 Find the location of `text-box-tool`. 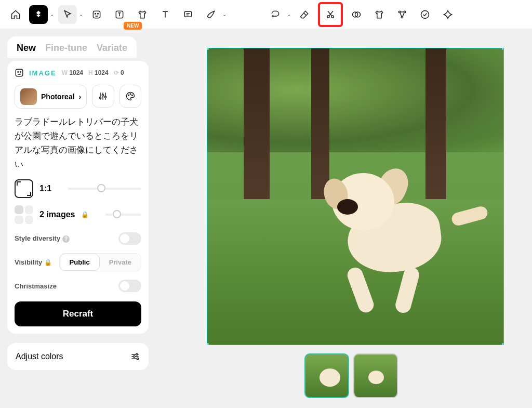

text-box-tool is located at coordinates (119, 15).